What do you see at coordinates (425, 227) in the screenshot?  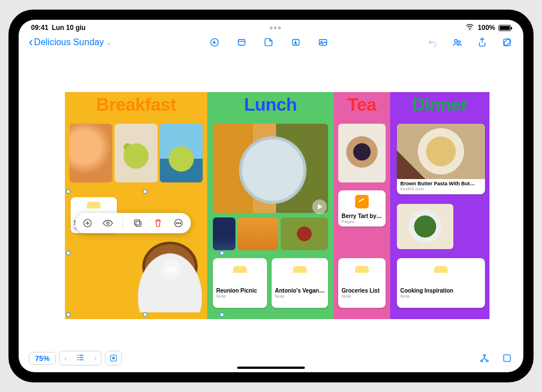 I see `image-salad` at bounding box center [425, 227].